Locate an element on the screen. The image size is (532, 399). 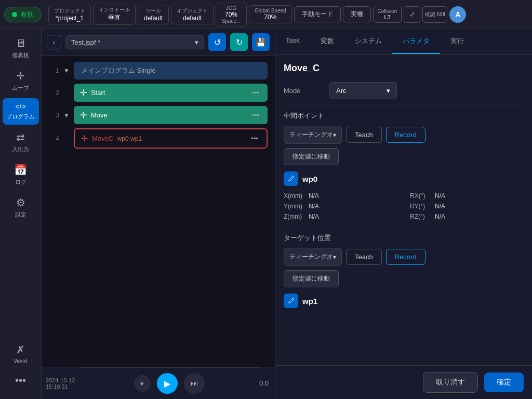
sidebar-item-move: ✛ ムーブ is located at coordinates (21, 81).